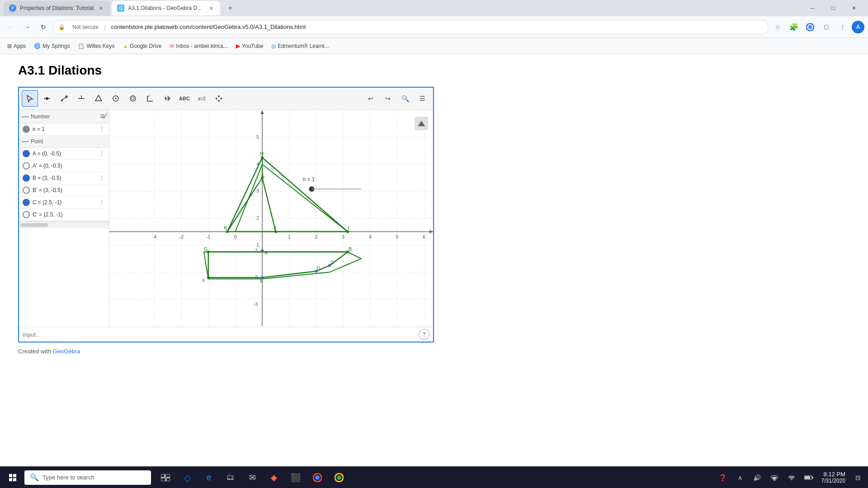  Describe the element at coordinates (64, 202) in the screenshot. I see `algebra-item-C: C = (2.5, -1) ⋮` at that location.